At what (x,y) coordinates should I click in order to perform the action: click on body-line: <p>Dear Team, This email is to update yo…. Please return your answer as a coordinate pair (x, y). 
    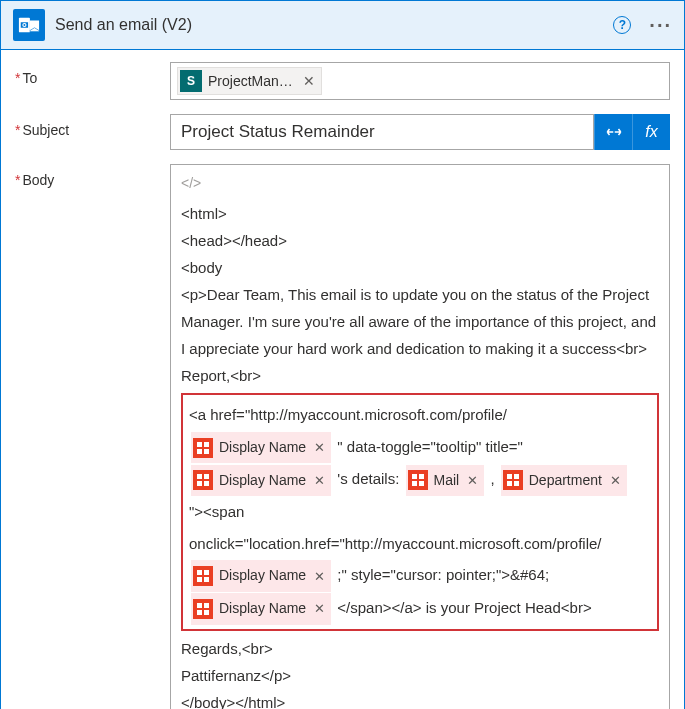
    Looking at the image, I should click on (420, 322).